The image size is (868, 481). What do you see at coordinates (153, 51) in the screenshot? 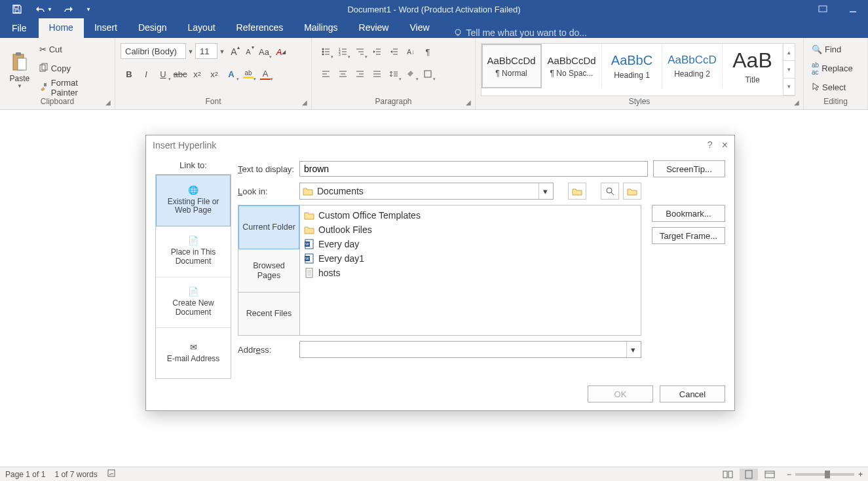
I see `font-name-combo: Calibri (Body)` at bounding box center [153, 51].